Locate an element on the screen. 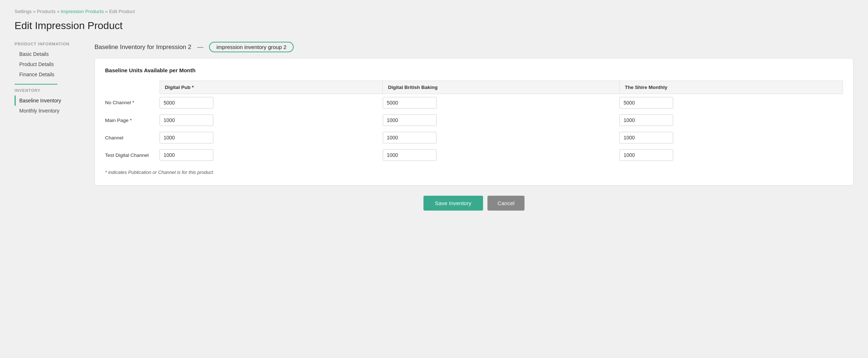  table-row: Main Page * is located at coordinates (474, 120).